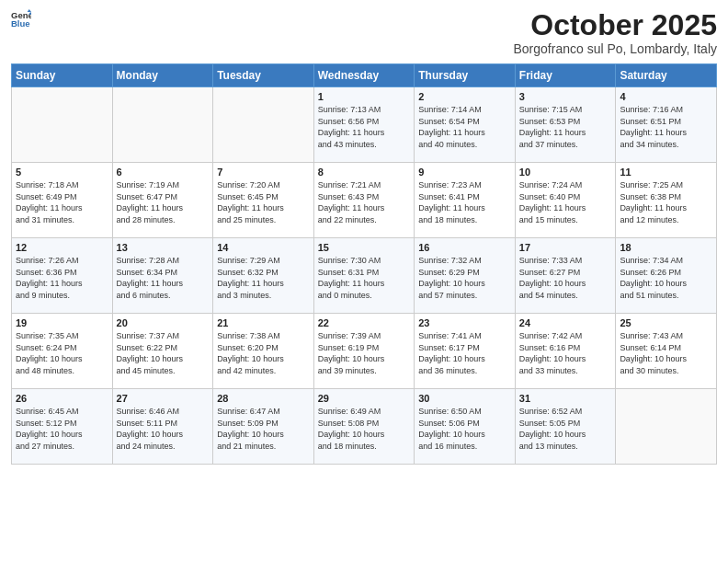 This screenshot has height=563, width=728. Describe the element at coordinates (566, 323) in the screenshot. I see `day-number: 24` at that location.